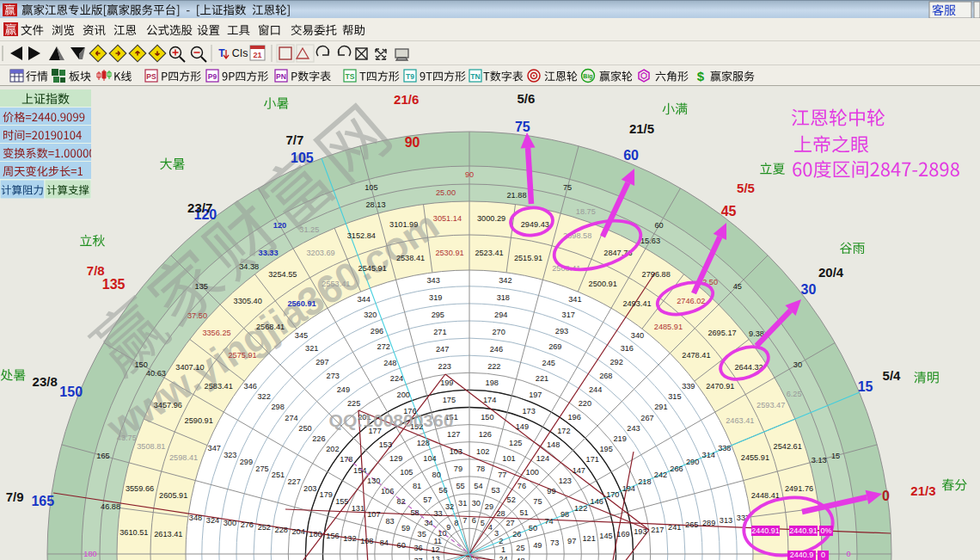 This screenshot has height=560, width=980. Describe the element at coordinates (518, 195) in the screenshot. I see `svg-text: 21.88` at that location.